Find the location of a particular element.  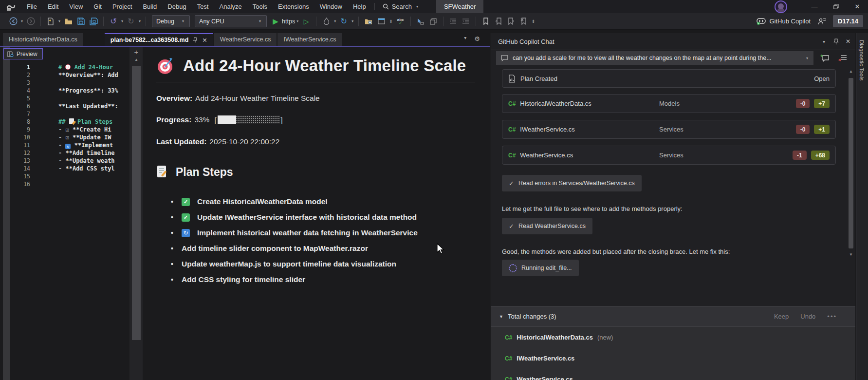

start-without-debugging-button: ▷ is located at coordinates (306, 21).